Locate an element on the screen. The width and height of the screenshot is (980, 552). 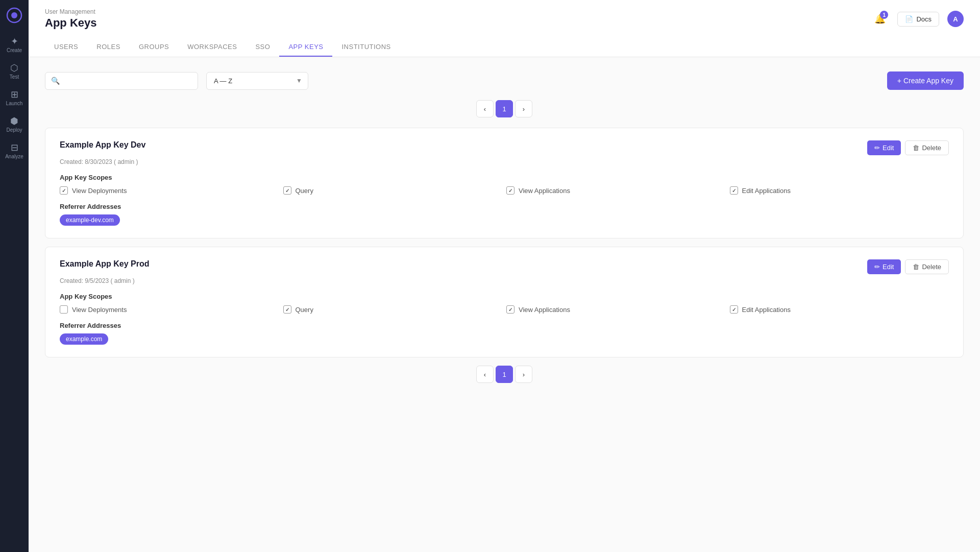
card-created: Created: 9/5/2023 ( admin ) is located at coordinates (504, 281).